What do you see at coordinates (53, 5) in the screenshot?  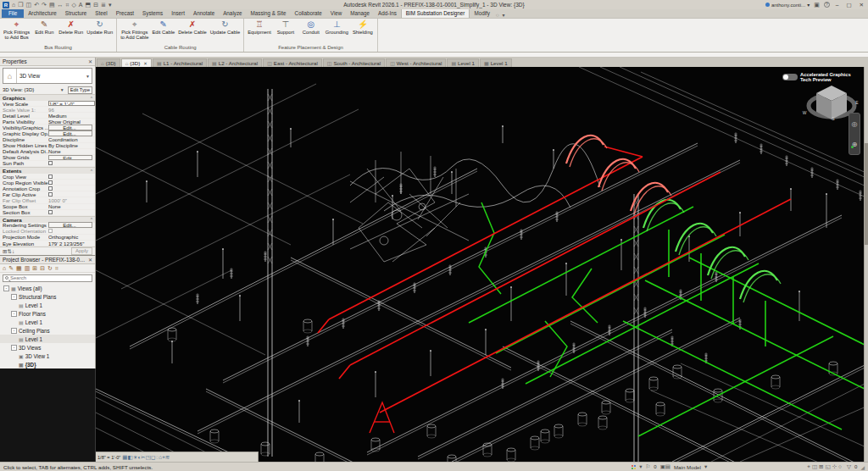 I see `qat-print-icon: ▤` at bounding box center [53, 5].